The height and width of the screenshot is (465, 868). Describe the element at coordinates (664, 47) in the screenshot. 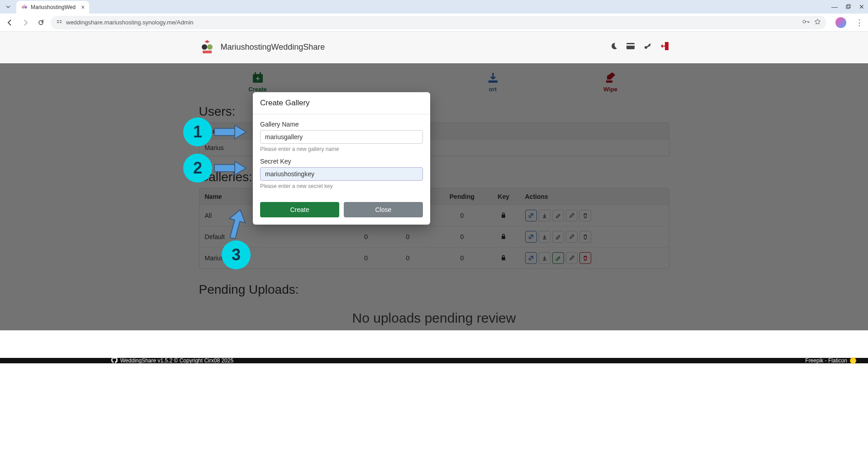

I see `logout-icon` at that location.